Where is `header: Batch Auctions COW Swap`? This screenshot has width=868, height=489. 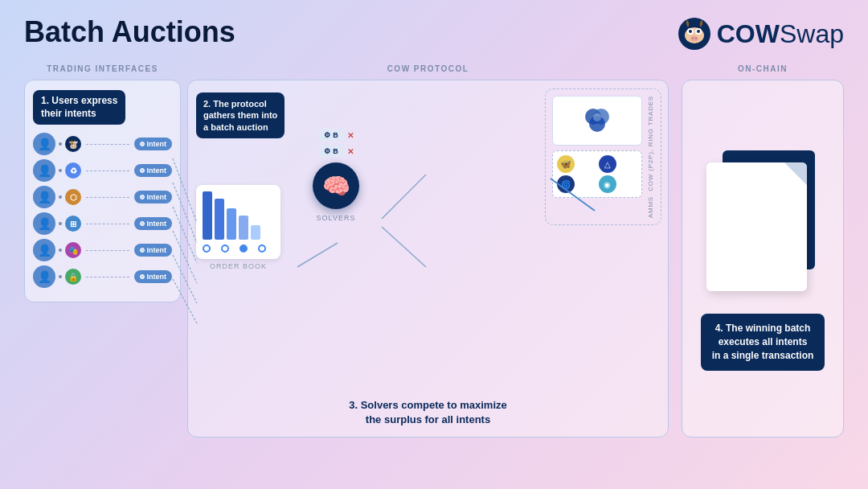
header: Batch Auctions COW Swap is located at coordinates (434, 34).